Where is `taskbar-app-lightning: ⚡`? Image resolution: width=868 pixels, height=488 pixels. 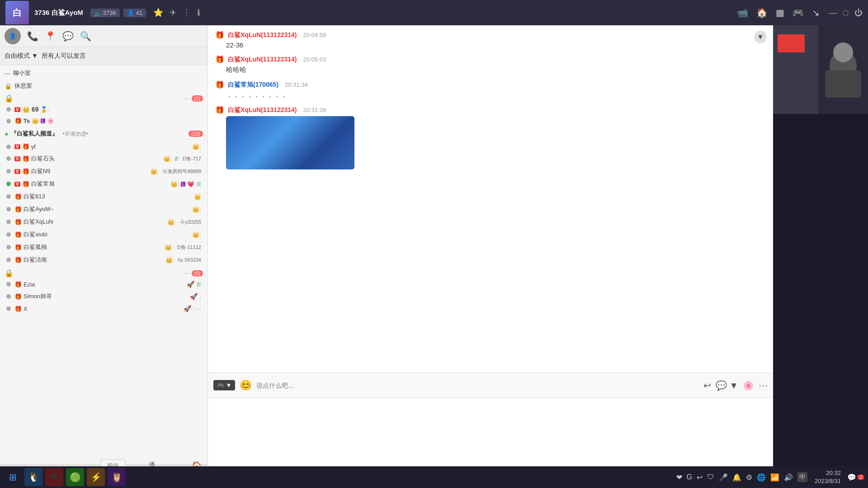
taskbar-app-lightning: ⚡ is located at coordinates (96, 477).